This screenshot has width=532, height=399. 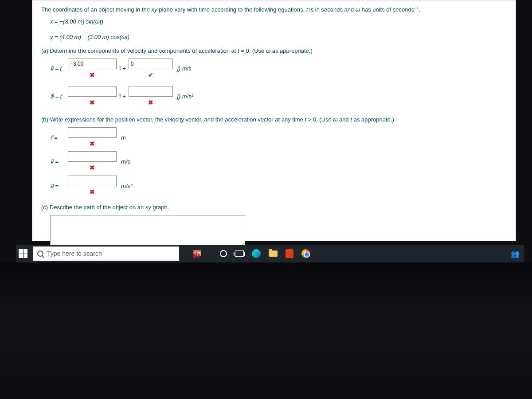 I want to click on search-icon, so click(x=40, y=254).